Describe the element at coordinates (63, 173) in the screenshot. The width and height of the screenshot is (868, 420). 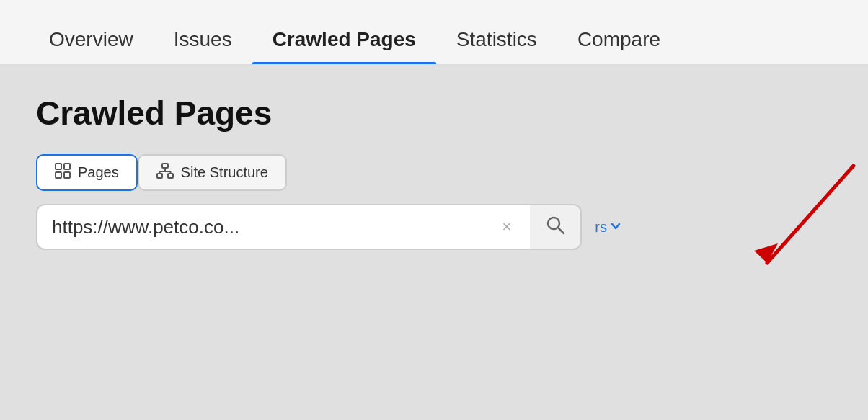
I see `pages-icon` at that location.